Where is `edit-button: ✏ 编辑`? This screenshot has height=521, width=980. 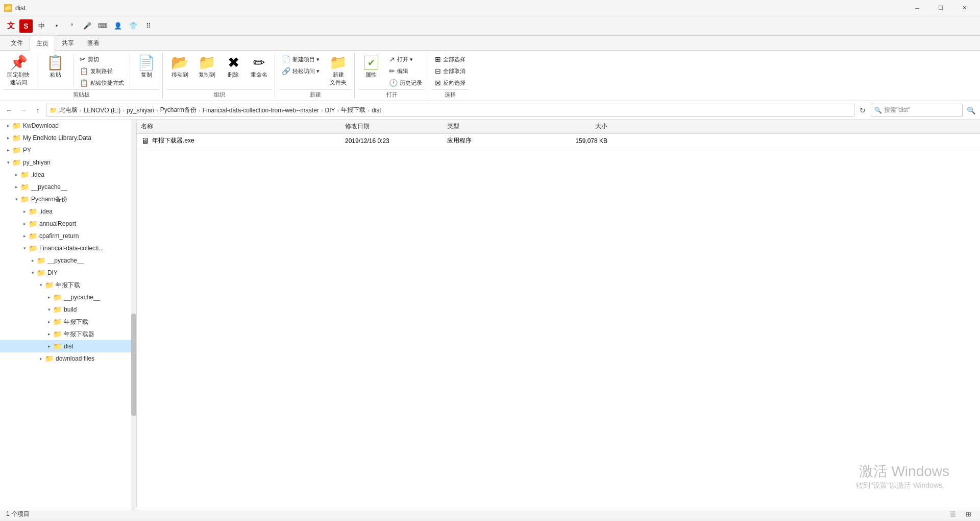 edit-button: ✏ 编辑 is located at coordinates (405, 71).